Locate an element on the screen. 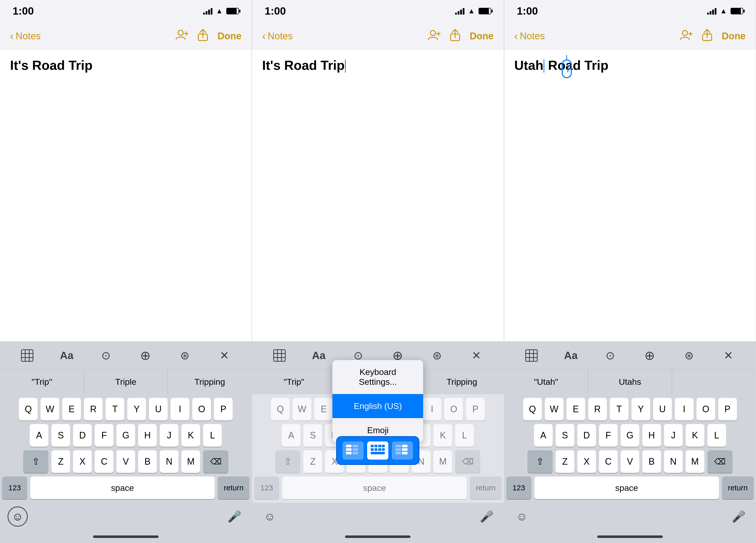 This screenshot has width=756, height=543. key-w-2: W is located at coordinates (302, 409).